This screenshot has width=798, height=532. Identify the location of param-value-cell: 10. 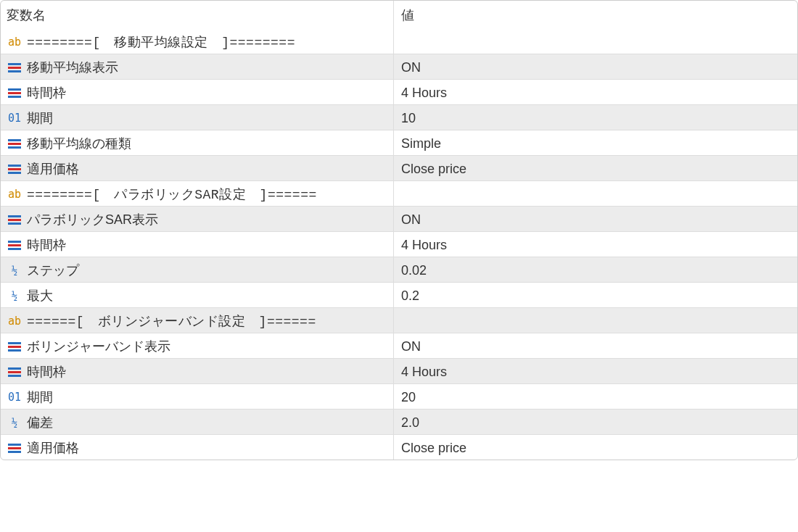
(596, 117).